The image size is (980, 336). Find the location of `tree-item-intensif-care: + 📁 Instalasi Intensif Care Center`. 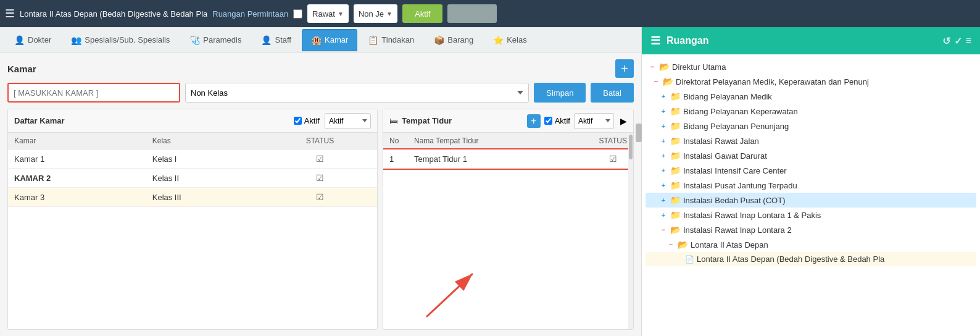

tree-item-intensif-care: + 📁 Instalasi Intensif Care Center is located at coordinates (811, 170).